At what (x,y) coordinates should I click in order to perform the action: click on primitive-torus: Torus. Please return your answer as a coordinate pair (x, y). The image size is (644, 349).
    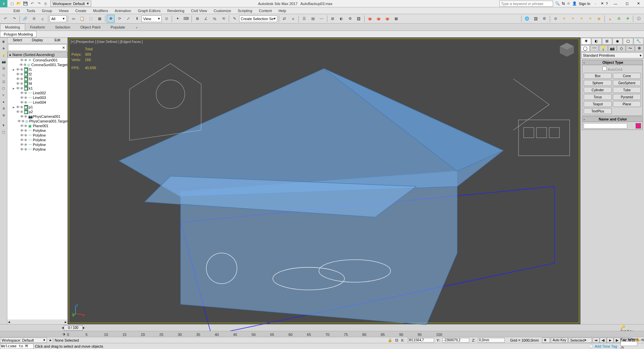
    Looking at the image, I should click on (598, 97).